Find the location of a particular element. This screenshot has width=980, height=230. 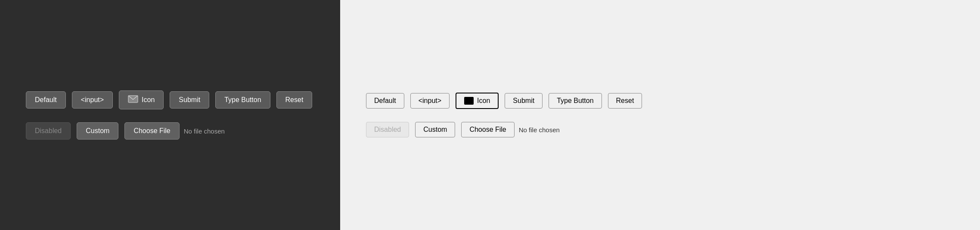

light-file-input-area: Choose File No file chosen is located at coordinates (510, 130).